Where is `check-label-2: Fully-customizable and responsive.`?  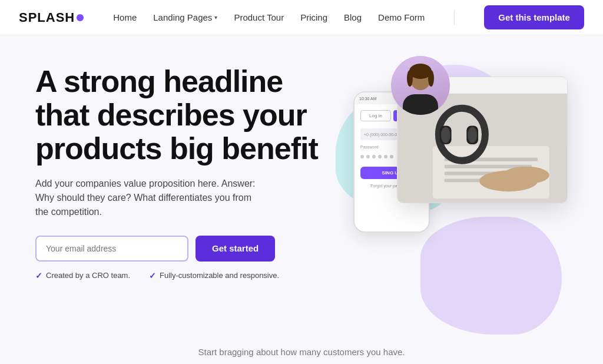 check-label-2: Fully-customizable and responsive. is located at coordinates (219, 276).